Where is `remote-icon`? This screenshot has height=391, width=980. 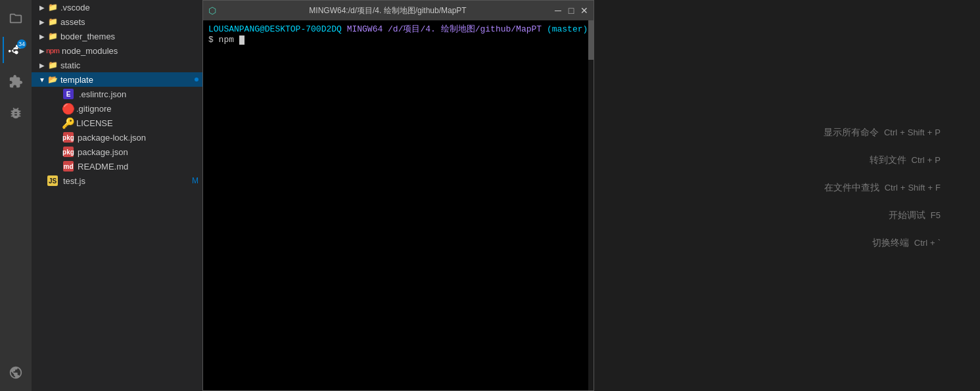
remote-icon is located at coordinates (16, 373).